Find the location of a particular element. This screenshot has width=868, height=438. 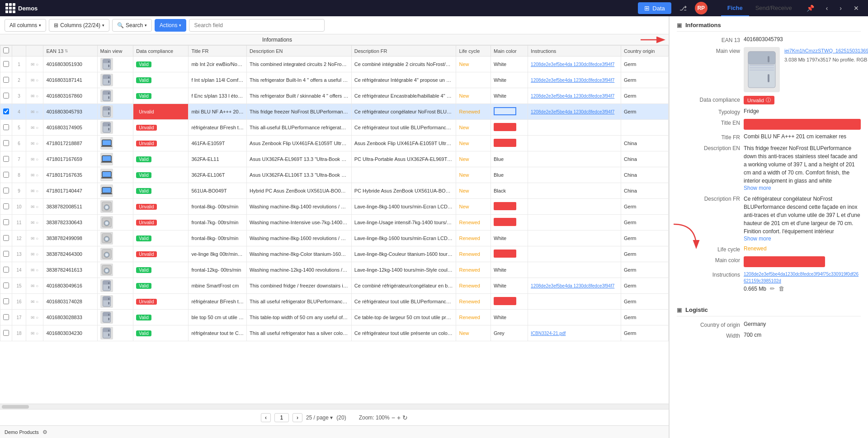

table-row: 8✉ ○4718017167635Valid362FA-EL106TAsus U… is located at coordinates (335, 175).